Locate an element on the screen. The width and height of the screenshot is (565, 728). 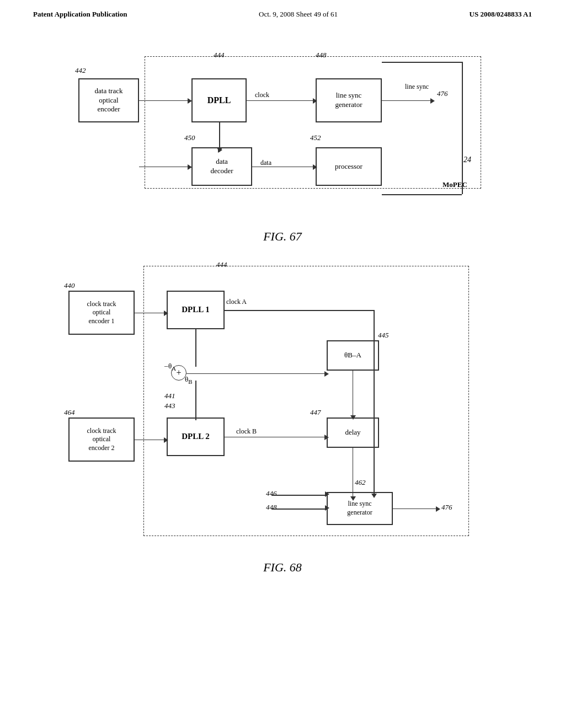
arrow-dpll-to-decoder-v is located at coordinates (220, 136).